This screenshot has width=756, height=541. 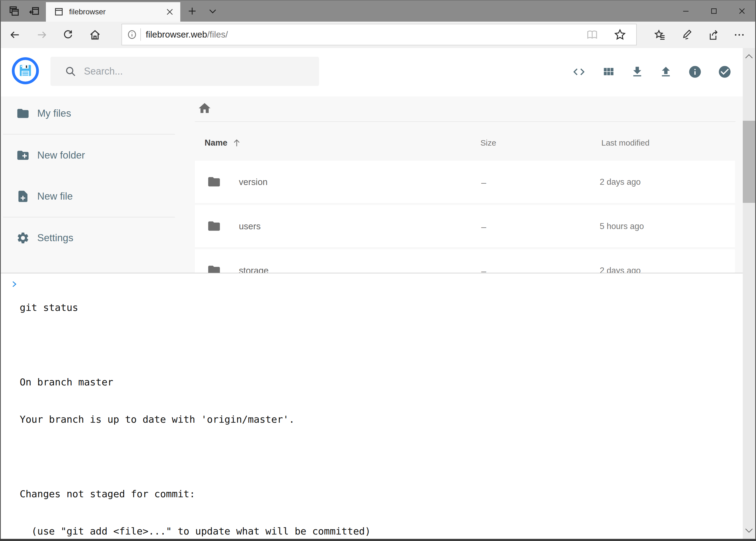 What do you see at coordinates (0, 270) in the screenshot?
I see `window-border-left` at bounding box center [0, 270].